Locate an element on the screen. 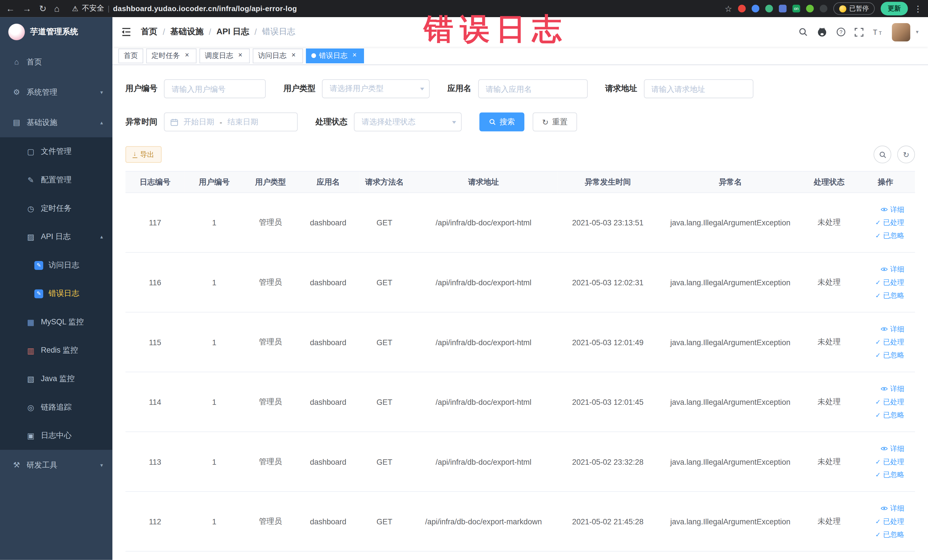  exception-time-range-picker: 开始日期 - 结束日期 is located at coordinates (231, 122).